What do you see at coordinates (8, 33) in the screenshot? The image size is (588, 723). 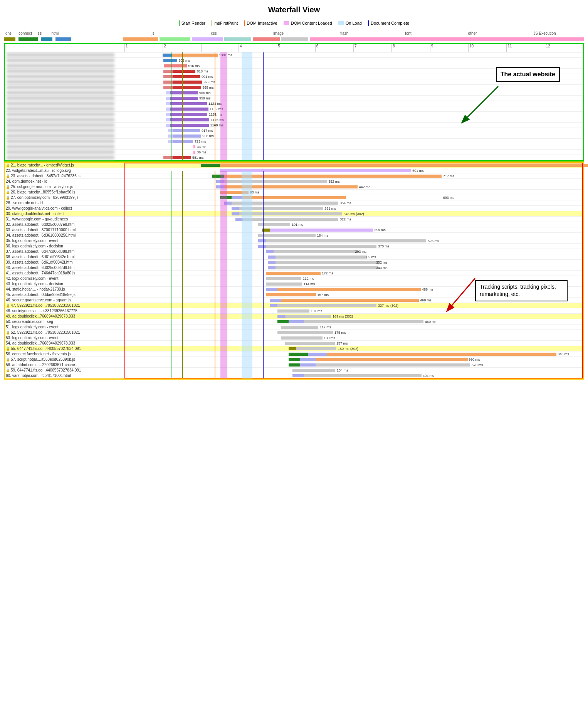 I see `col-dns: dns` at bounding box center [8, 33].